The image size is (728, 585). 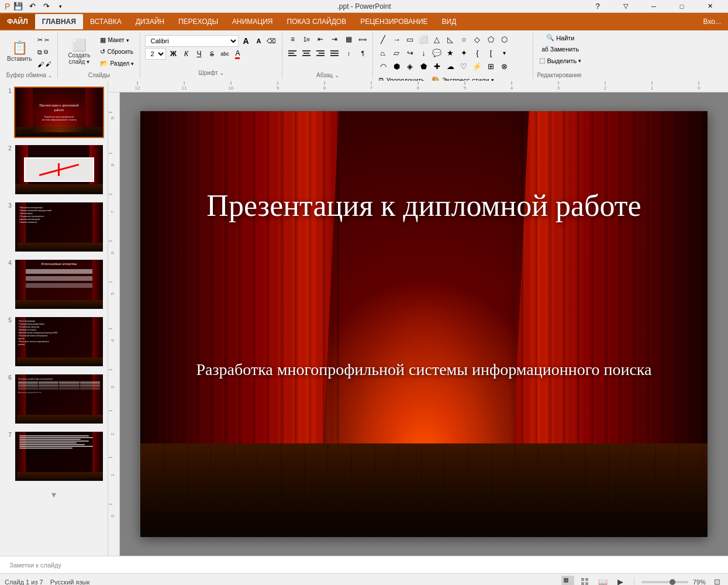 What do you see at coordinates (18, 6) in the screenshot?
I see `quick-save-icon: 💾` at bounding box center [18, 6].